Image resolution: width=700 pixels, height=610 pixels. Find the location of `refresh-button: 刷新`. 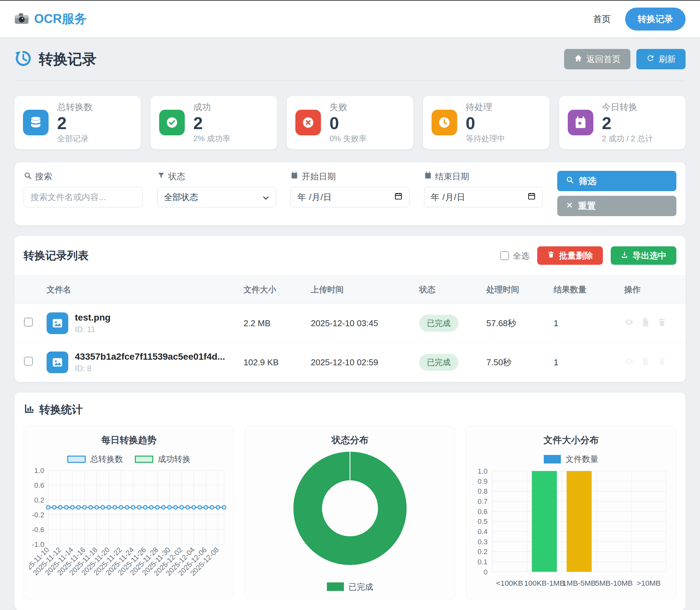

refresh-button: 刷新 is located at coordinates (661, 59).